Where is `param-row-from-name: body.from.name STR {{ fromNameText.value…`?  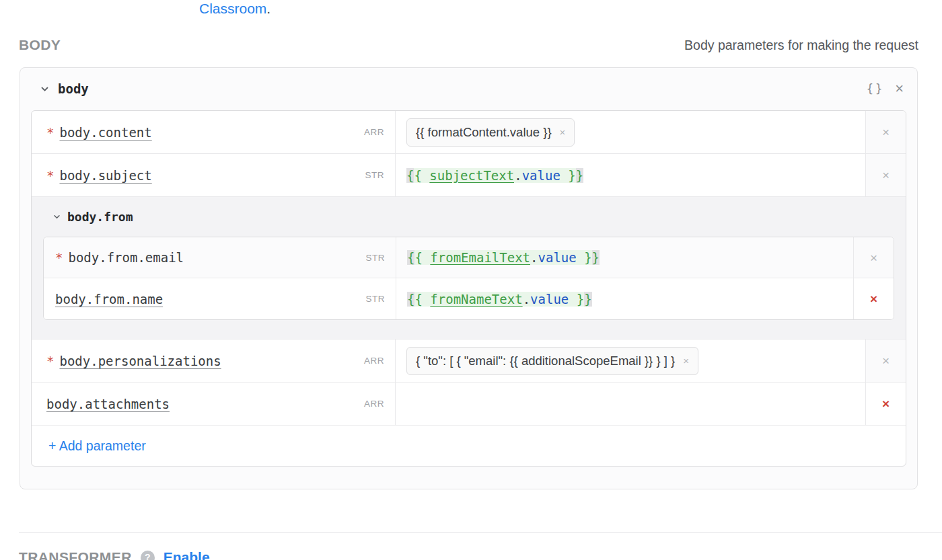
param-row-from-name: body.from.name STR {{ fromNameText.value… is located at coordinates (468, 298).